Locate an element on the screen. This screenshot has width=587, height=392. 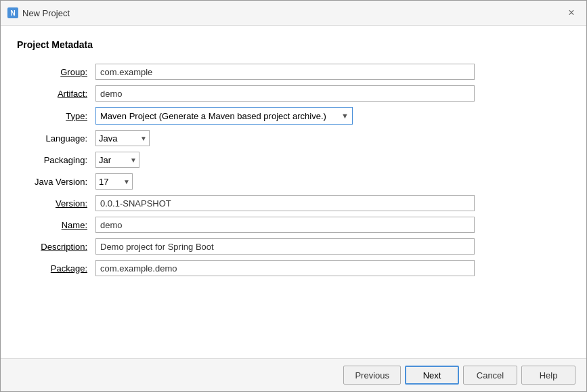
version-label-cell: Version: is located at coordinates (54, 203).